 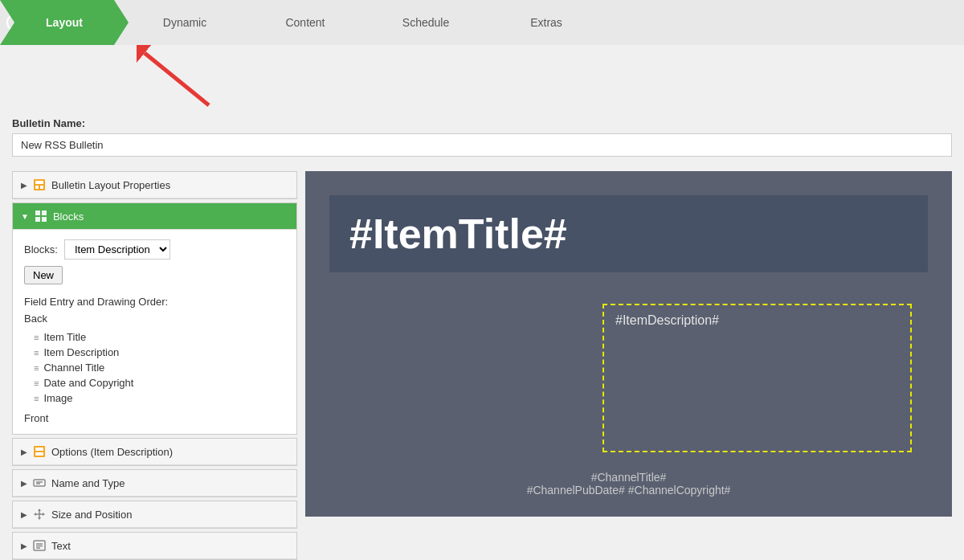 I want to click on bulletin-name-section: Bulletin Name:, so click(x=482, y=137).